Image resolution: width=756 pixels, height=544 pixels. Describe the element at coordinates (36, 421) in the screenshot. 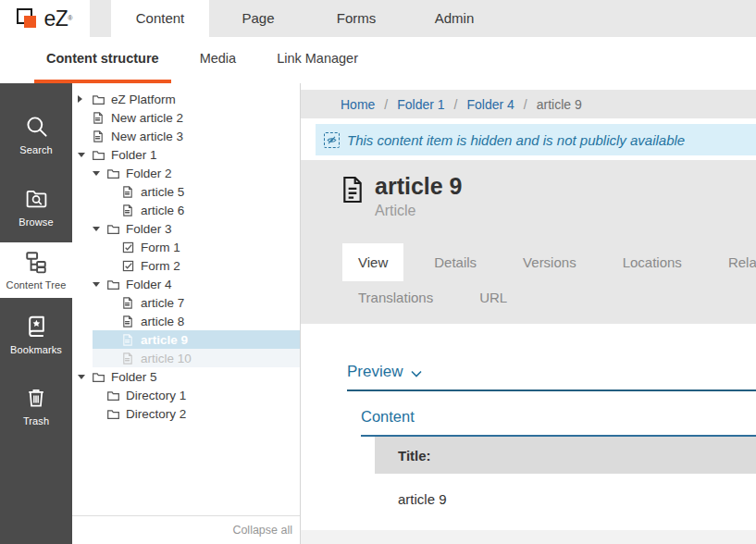

I see `sidebar-item-label: Trash` at that location.